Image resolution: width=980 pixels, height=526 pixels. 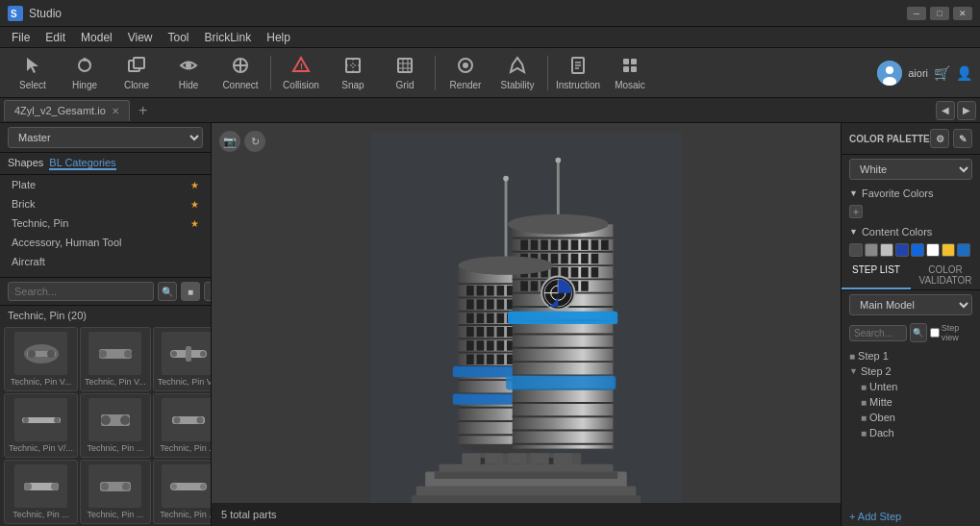 What do you see at coordinates (911, 193) in the screenshot?
I see `favorite-colors-section: ▼ Favorite Colors` at bounding box center [911, 193].